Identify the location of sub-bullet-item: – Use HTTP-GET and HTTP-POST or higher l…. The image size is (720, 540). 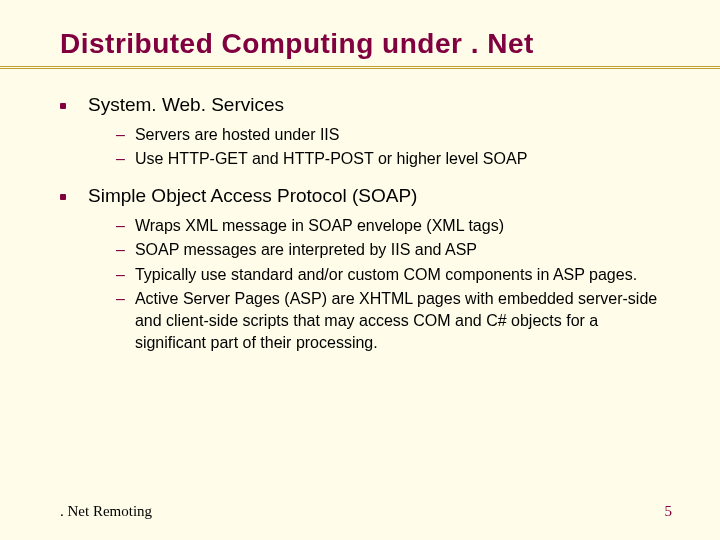
(394, 159).